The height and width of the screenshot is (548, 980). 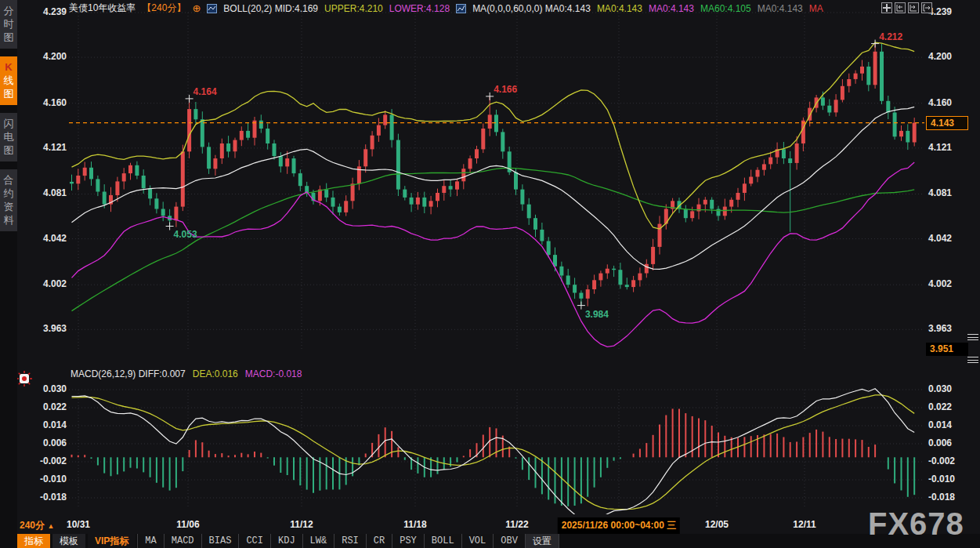 What do you see at coordinates (450, 8) in the screenshot?
I see `chart-header: 美债10年收益率 【240分】 ⊕ BOLL(20,2) MID:4.169 U…` at bounding box center [450, 8].